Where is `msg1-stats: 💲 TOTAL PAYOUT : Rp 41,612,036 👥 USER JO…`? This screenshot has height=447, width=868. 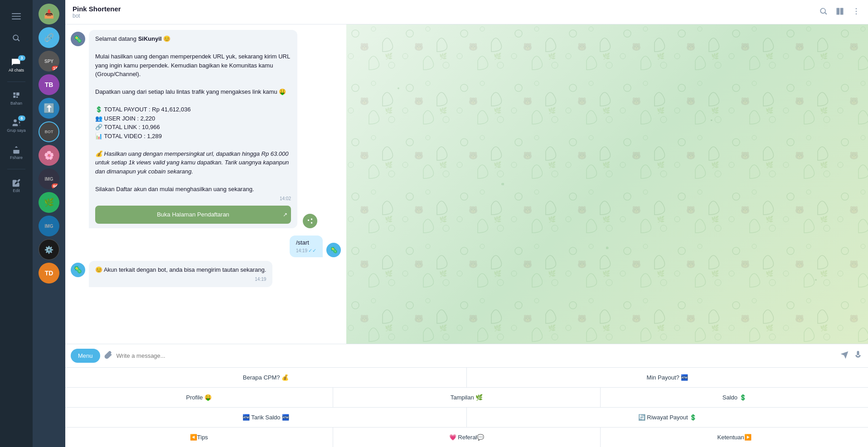 msg1-stats: 💲 TOTAL PAYOUT : Rp 41,612,036 👥 USER JO… is located at coordinates (193, 123).